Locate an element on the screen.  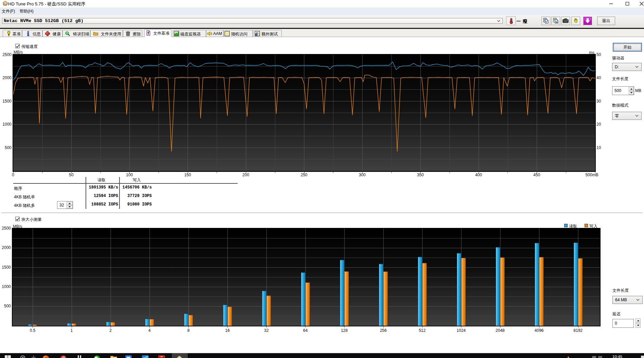
temperature-value: 一癈 is located at coordinates (523, 21).